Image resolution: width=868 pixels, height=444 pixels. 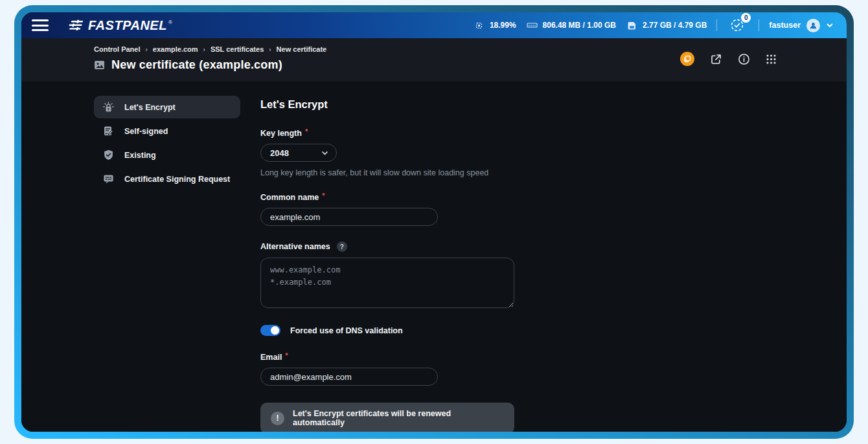 I want to click on breadcrumb-control-panel: Control Panel, so click(x=117, y=49).